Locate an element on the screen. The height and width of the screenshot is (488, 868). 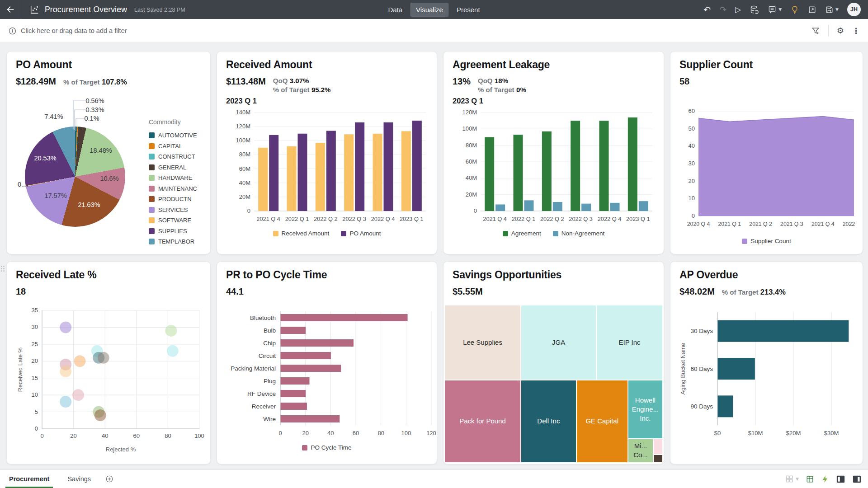
svg-text: 120M is located at coordinates (469, 112).